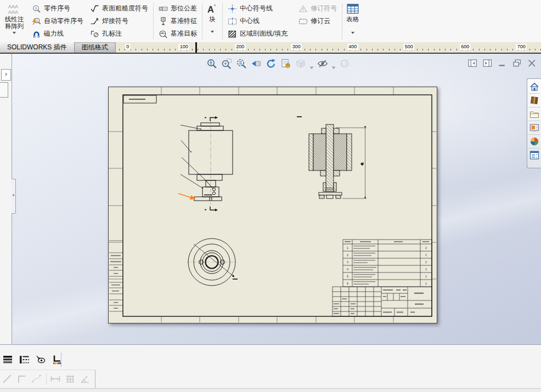  Describe the element at coordinates (270, 366) in the screenshot. I see `bottom-toolbar-area` at that location.